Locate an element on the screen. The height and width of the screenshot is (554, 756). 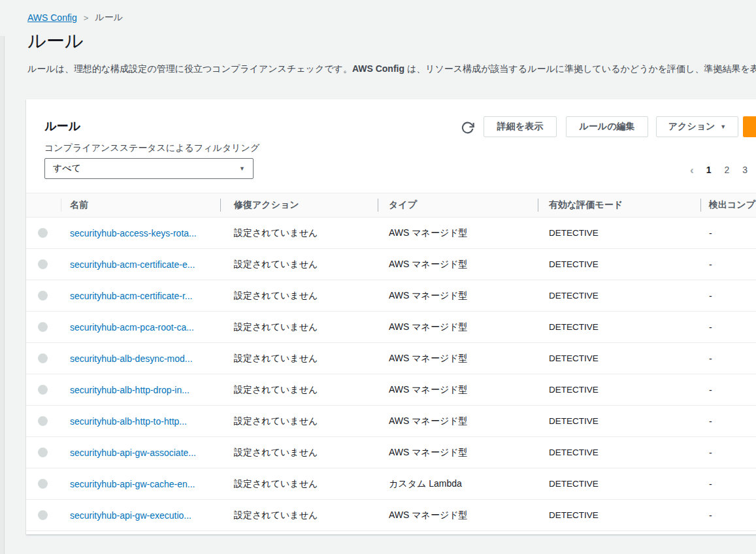
actions-label: アクション is located at coordinates (692, 127).